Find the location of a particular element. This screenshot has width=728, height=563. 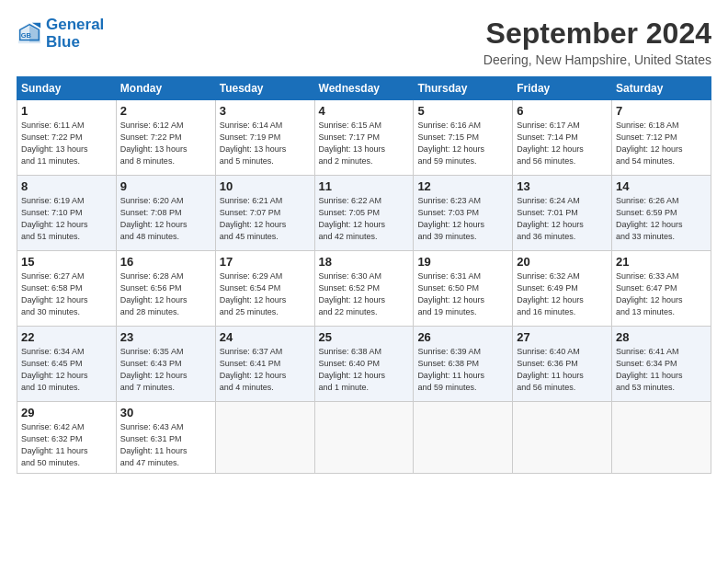

day-number: 15 is located at coordinates (66, 261).